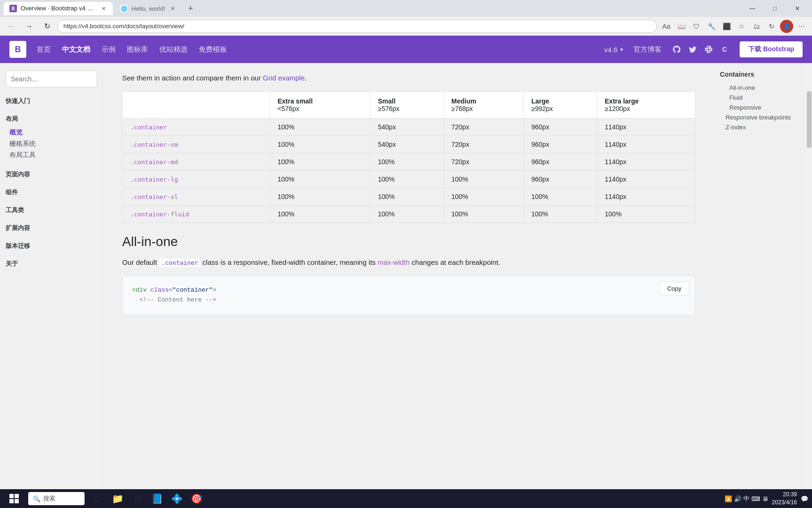 The height and width of the screenshot is (508, 812). I want to click on browser-shield-icon: 🛡, so click(696, 26).